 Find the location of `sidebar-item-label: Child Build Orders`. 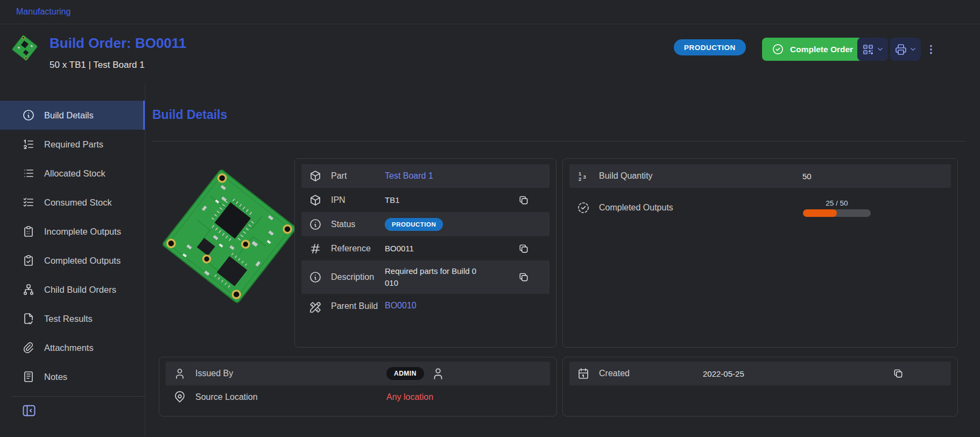

sidebar-item-label: Child Build Orders is located at coordinates (80, 290).